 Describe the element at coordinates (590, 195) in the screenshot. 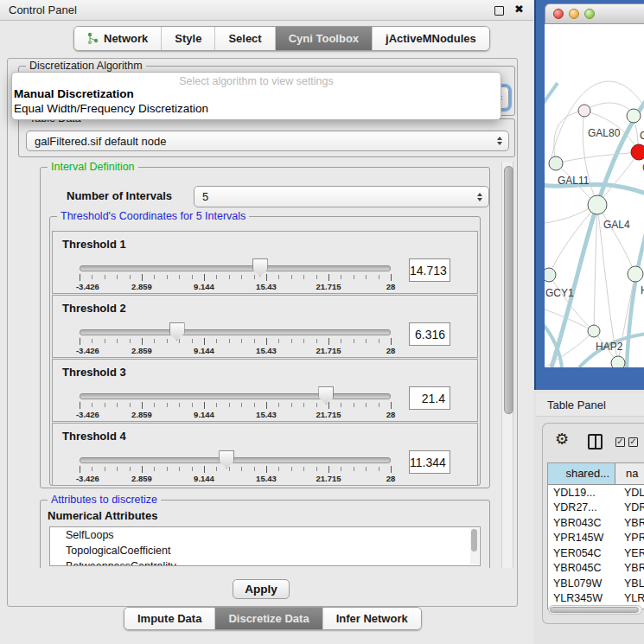

I see `network-window: GAL80 GA C GAL11 GAL4 GCY1 H HAP2` at that location.